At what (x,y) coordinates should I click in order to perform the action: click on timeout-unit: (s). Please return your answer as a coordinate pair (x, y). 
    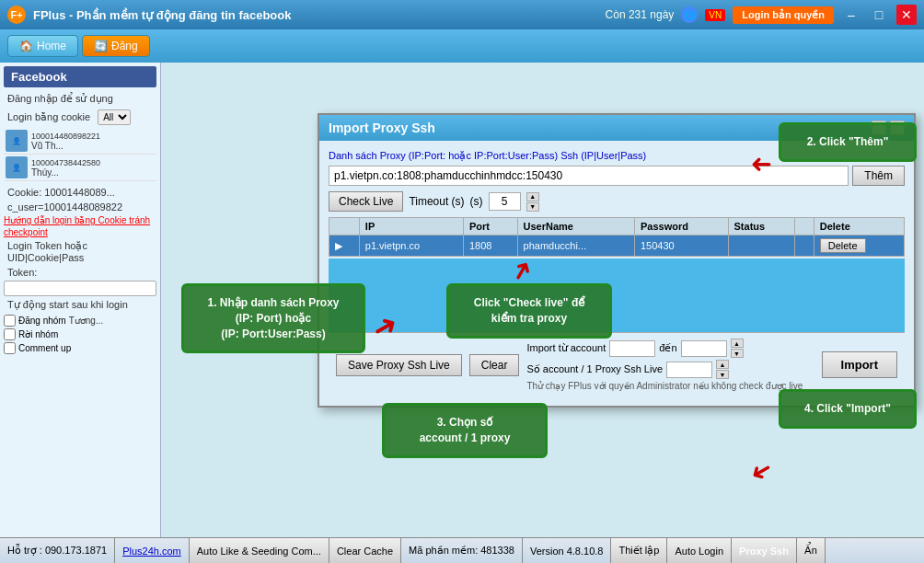
    Looking at the image, I should click on (477, 201).